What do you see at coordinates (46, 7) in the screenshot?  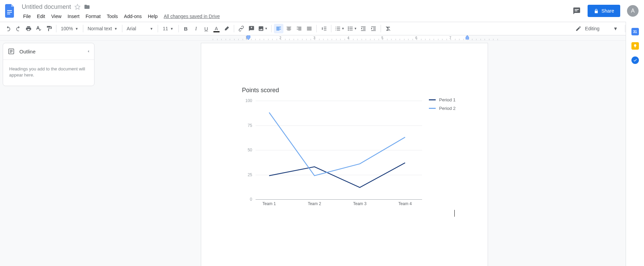 I see `document-title: Untitled document` at bounding box center [46, 7].